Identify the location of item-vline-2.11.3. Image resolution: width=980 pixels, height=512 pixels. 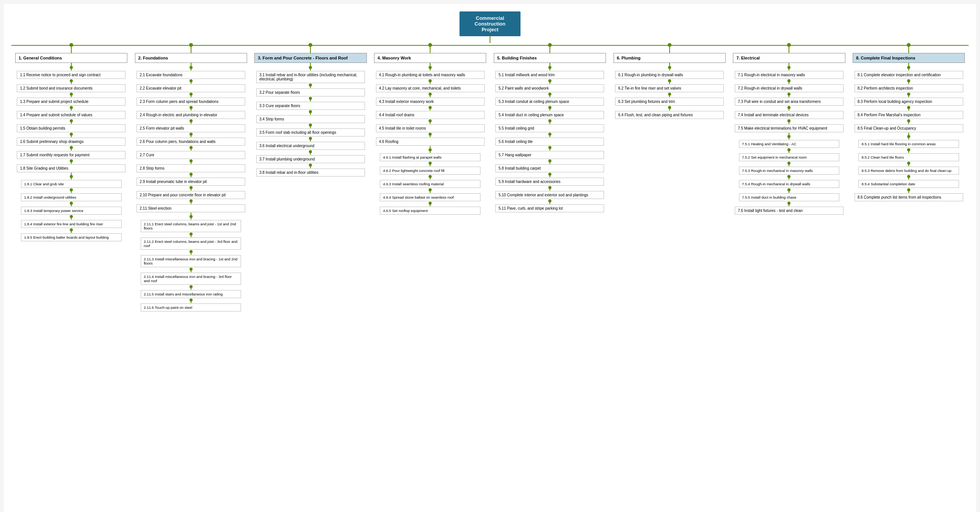
(191, 254).